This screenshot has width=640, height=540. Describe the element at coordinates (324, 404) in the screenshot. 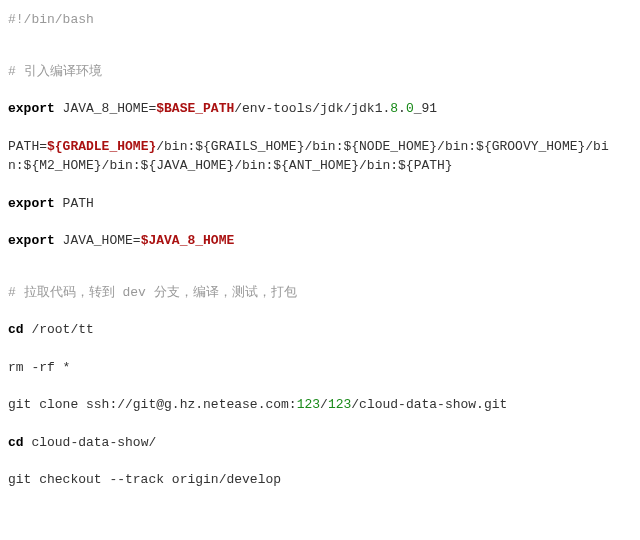

I see `code-text: /` at that location.